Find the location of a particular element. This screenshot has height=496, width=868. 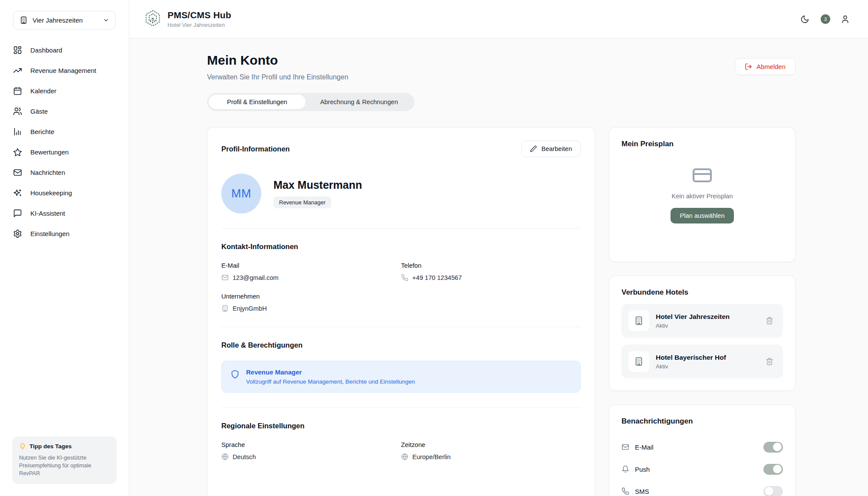

chevron-down-icon is located at coordinates (106, 20).